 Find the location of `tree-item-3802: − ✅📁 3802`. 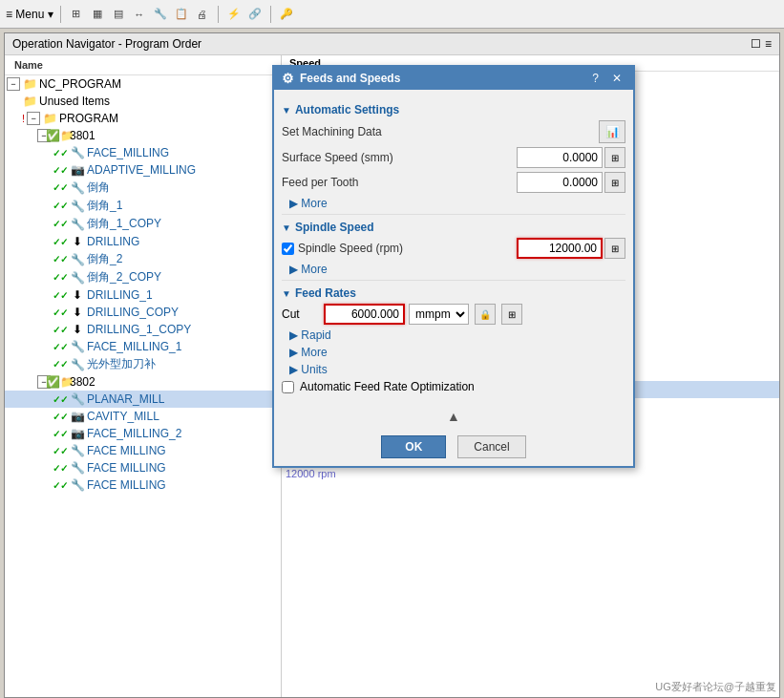

tree-item-3802: − ✅📁 3802 is located at coordinates (143, 382).